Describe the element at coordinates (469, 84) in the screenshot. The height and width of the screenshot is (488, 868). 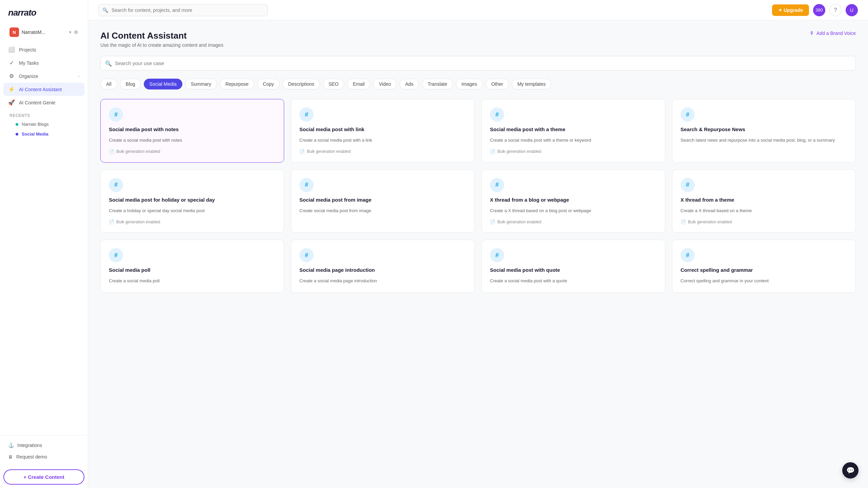
I see `filter-images: Images` at that location.